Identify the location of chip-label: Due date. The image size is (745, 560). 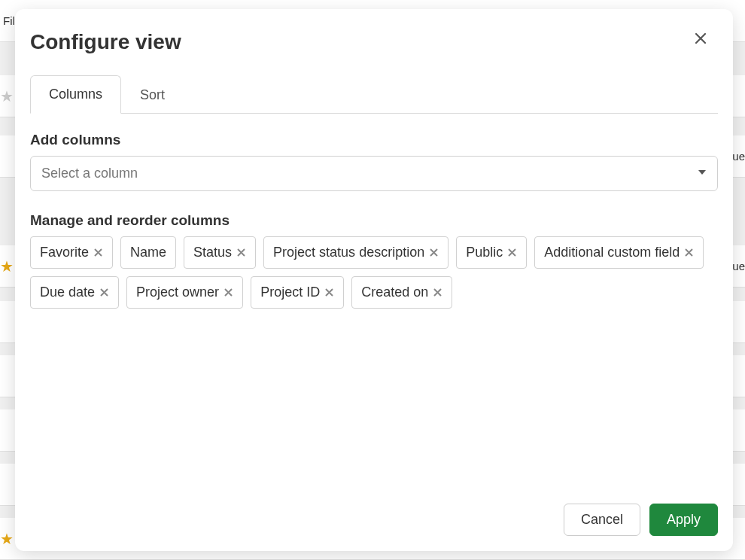
(68, 292).